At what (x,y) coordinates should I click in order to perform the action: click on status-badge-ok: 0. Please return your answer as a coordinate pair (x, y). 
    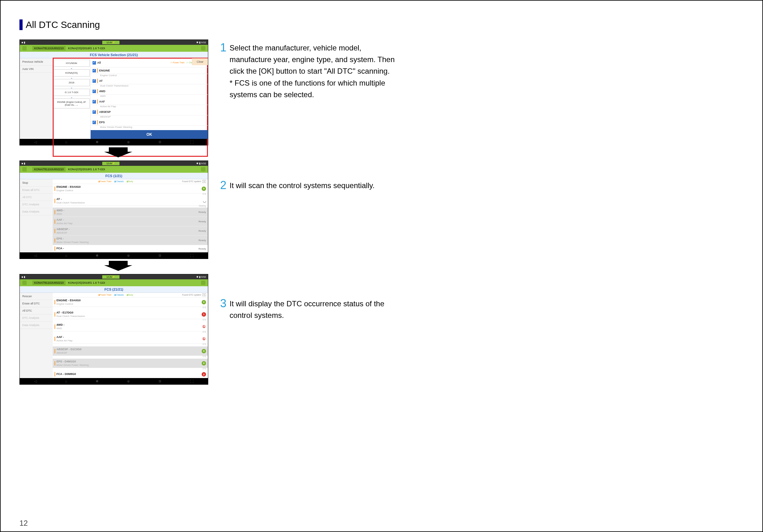
    Looking at the image, I should click on (204, 302).